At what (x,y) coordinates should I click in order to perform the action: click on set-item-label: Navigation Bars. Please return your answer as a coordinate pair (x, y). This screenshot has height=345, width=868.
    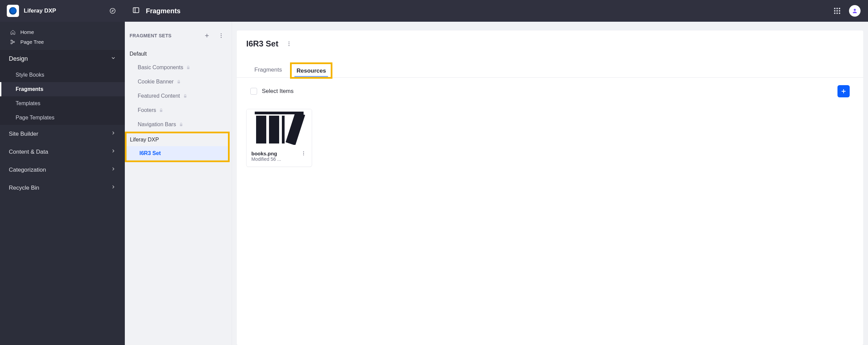
    Looking at the image, I should click on (157, 124).